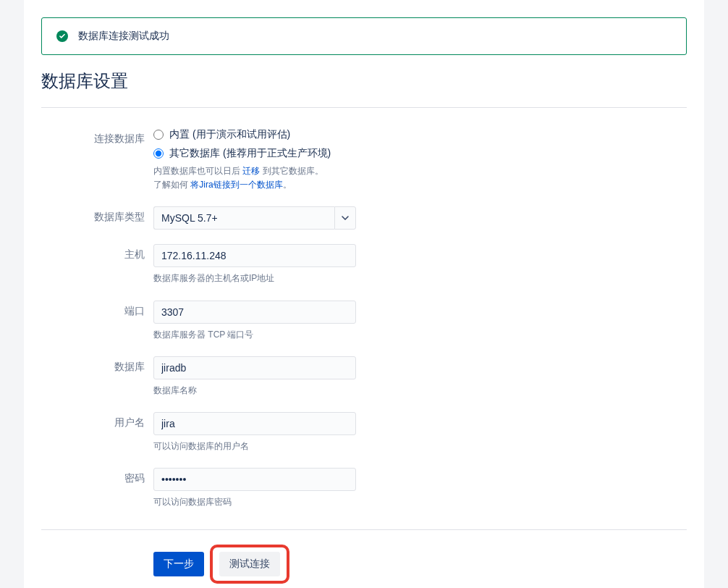 This screenshot has width=728, height=588. What do you see at coordinates (179, 564) in the screenshot?
I see `next-button: 下一步` at bounding box center [179, 564].